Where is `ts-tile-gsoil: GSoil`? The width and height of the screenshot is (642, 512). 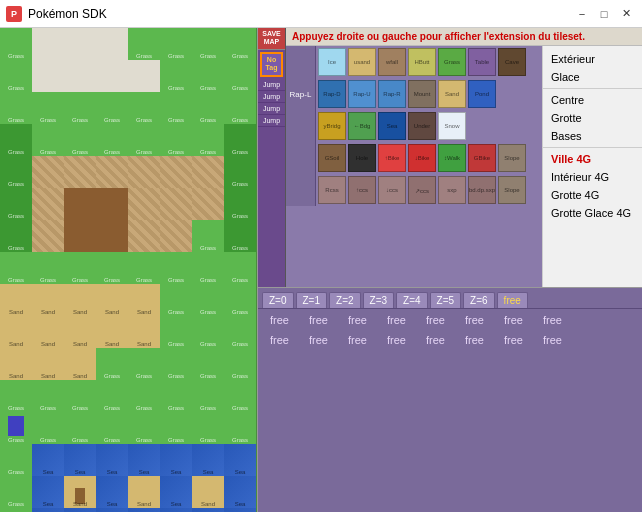
ts-tile-gsoil: GSoil is located at coordinates (332, 158).